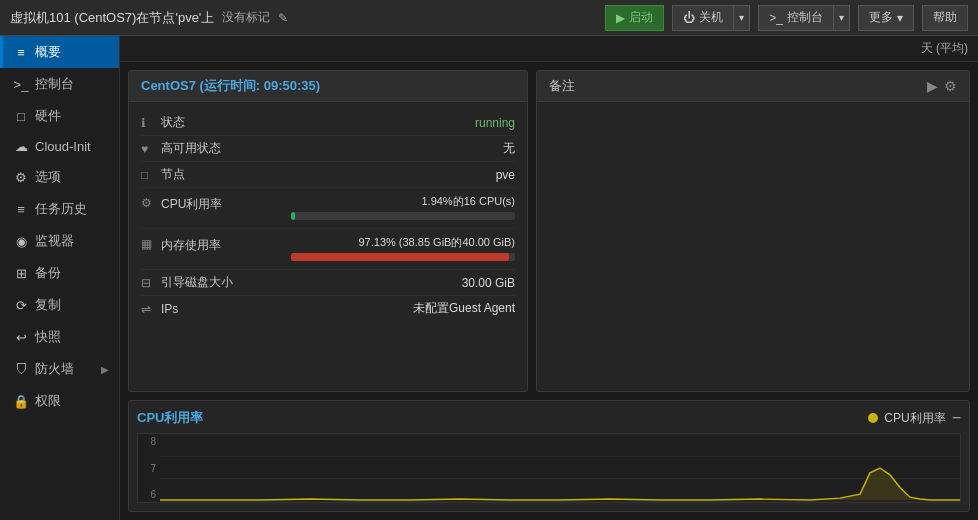 The image size is (978, 520). Describe the element at coordinates (403, 148) in the screenshot. I see `ha-value: 无` at that location.